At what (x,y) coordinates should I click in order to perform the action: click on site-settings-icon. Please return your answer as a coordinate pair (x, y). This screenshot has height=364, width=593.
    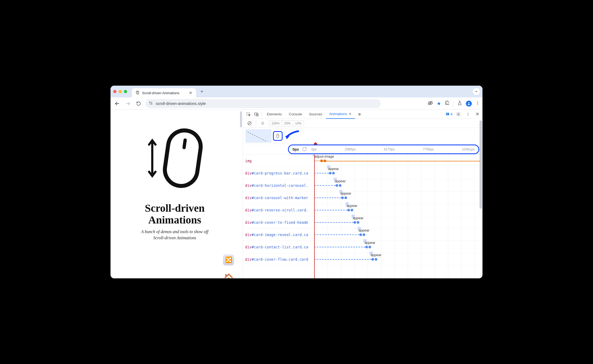
    Looking at the image, I should click on (151, 104).